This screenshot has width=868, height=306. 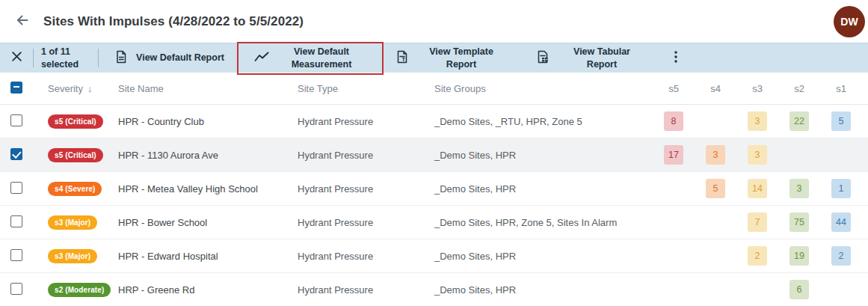 What do you see at coordinates (841, 256) in the screenshot?
I see `s1-count-cell: 2` at bounding box center [841, 256].